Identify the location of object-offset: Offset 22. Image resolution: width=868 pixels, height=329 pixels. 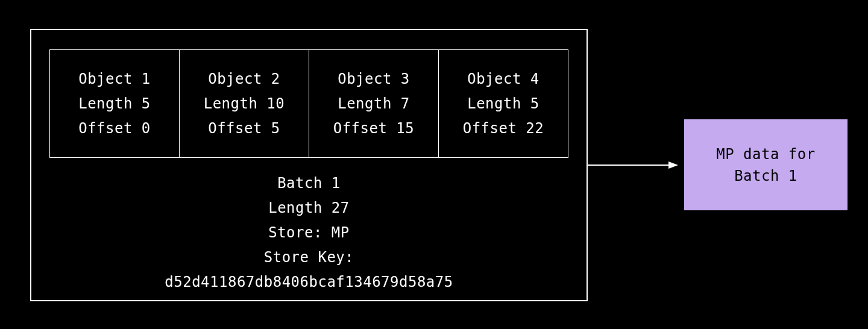
(503, 129).